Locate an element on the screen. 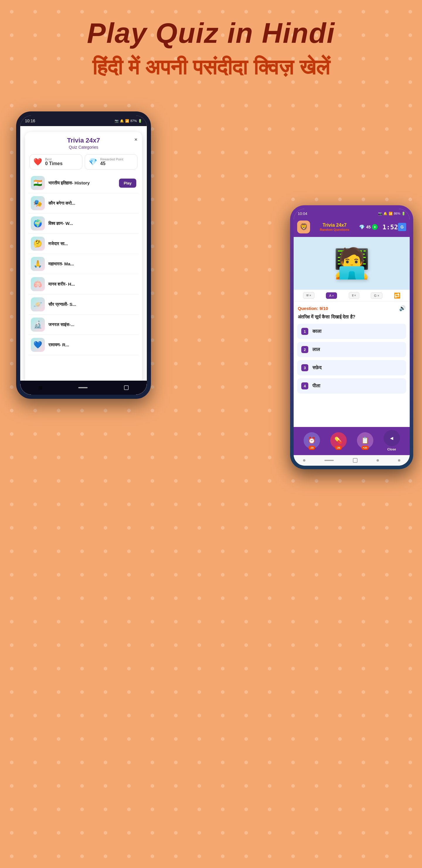  list-item: 🎭 कौन बनेगा करो... is located at coordinates (84, 204).